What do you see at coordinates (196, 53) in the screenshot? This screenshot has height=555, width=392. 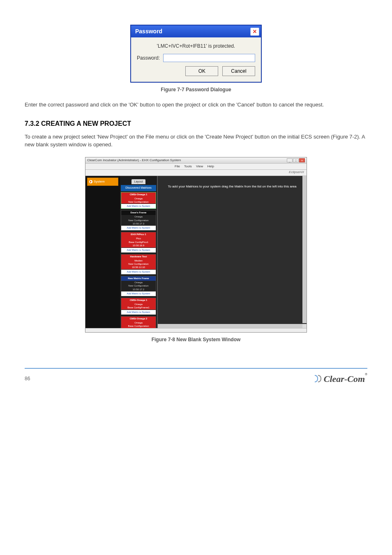 I see `password-dialog: Password × 'LMC+IVC+Rot+IFB11' is protec…` at bounding box center [196, 53].